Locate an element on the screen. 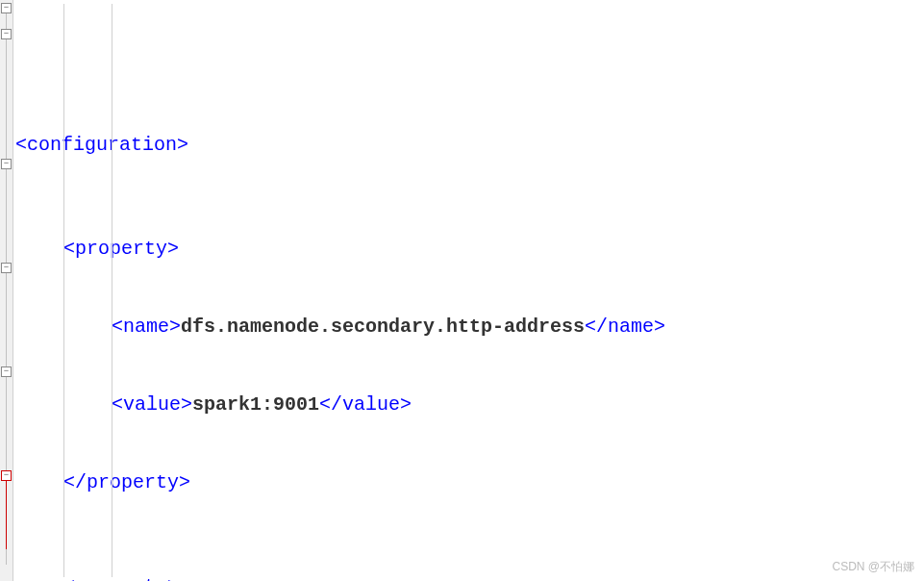 The height and width of the screenshot is (581, 924). fold-gutter: − − − − − − is located at coordinates (7, 290).